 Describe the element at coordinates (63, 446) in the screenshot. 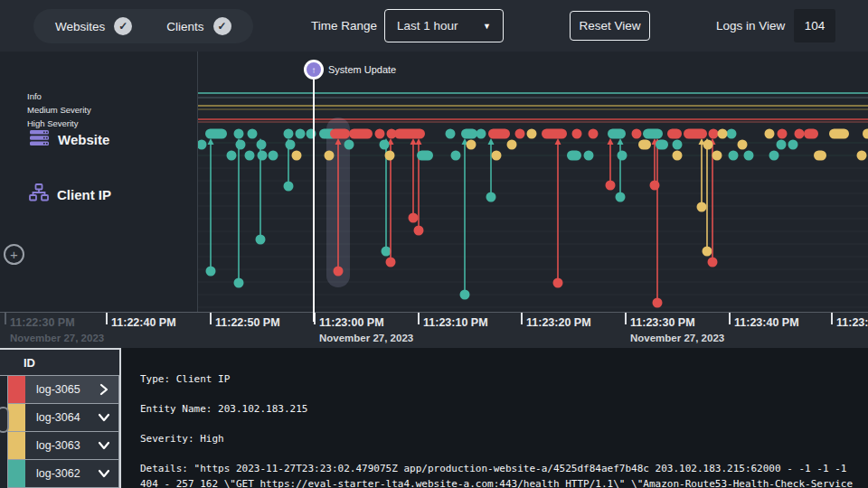

I see `log-row-log-3063: log-3063` at that location.